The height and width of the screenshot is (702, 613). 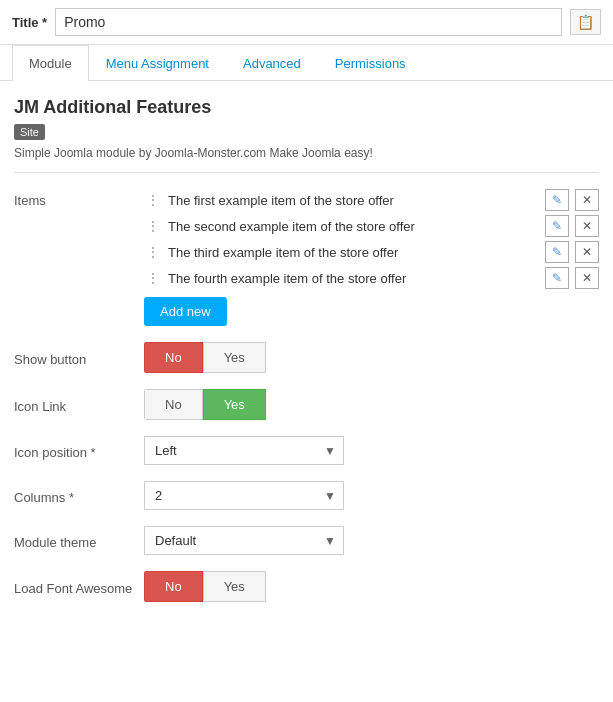 I want to click on module-theme-form-row: Module theme Default Dark Light ▼, so click(x=306, y=540).